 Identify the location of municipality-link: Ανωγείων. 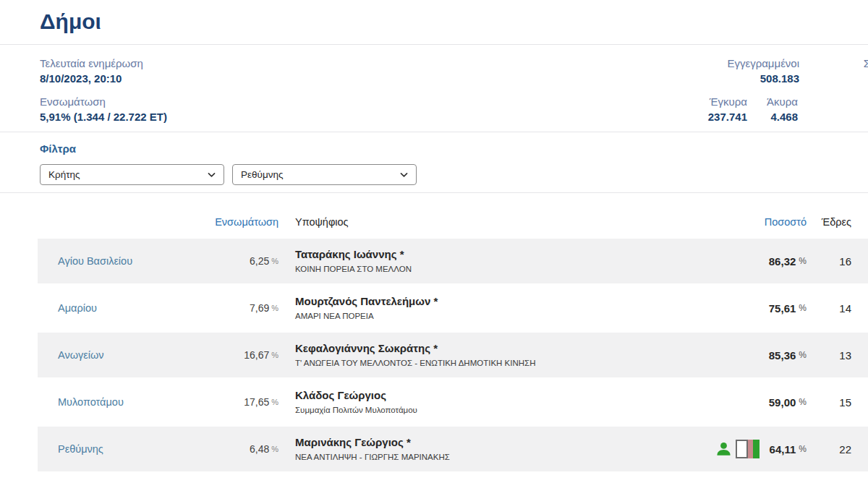
(81, 355).